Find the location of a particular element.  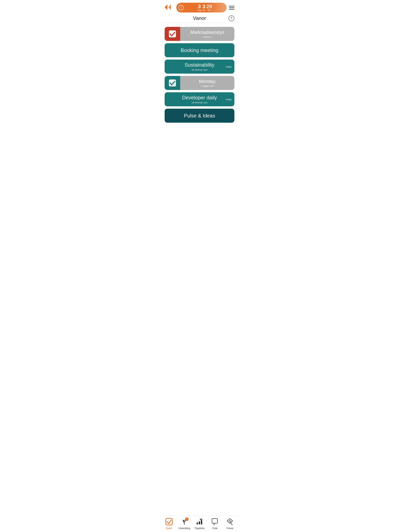

timer-days: 3 Dag is located at coordinates (199, 8).